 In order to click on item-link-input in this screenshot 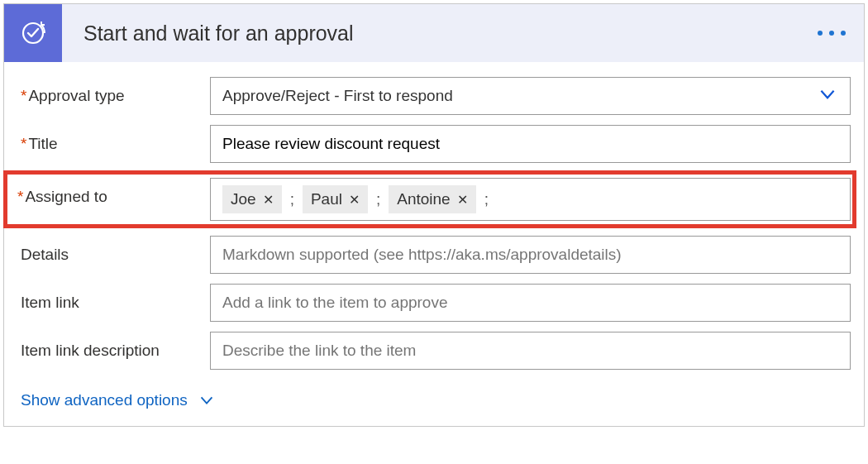, I will do `click(531, 303)`.